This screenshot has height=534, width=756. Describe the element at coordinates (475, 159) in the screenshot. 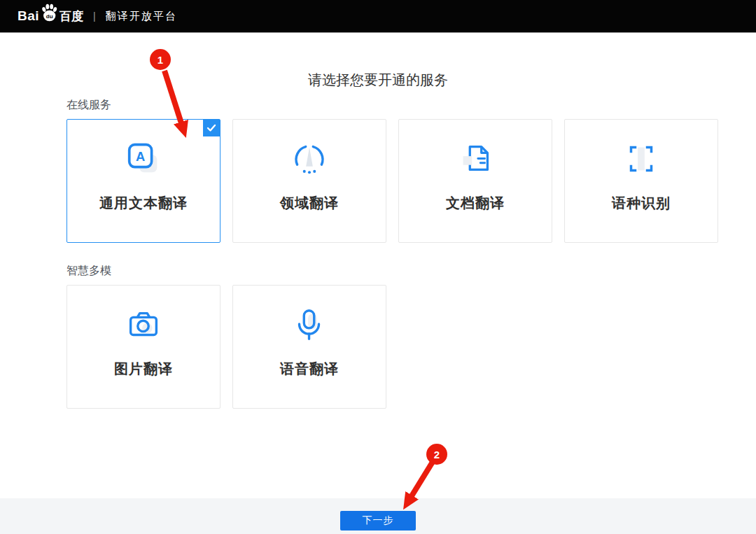

I see `document-translate-icon` at that location.